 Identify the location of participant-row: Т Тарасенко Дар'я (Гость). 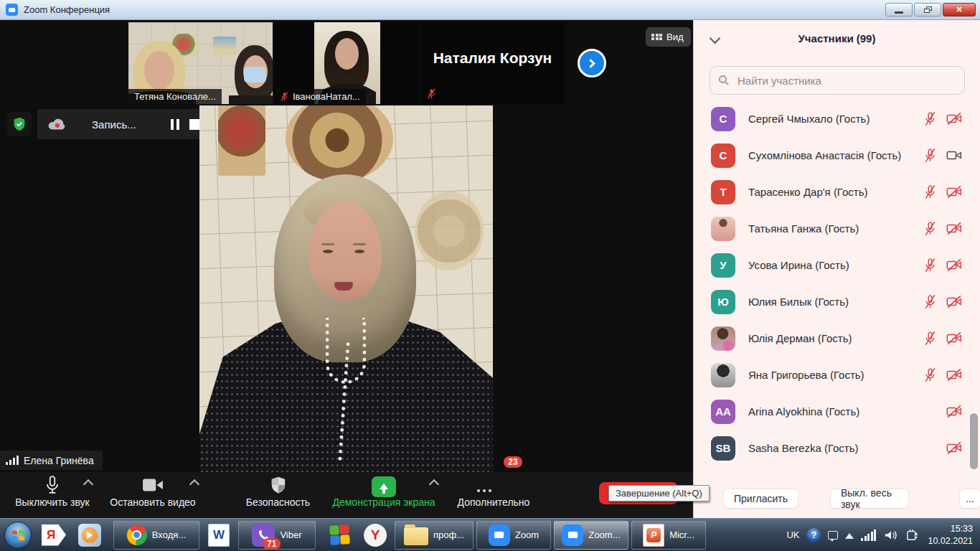
(837, 192).